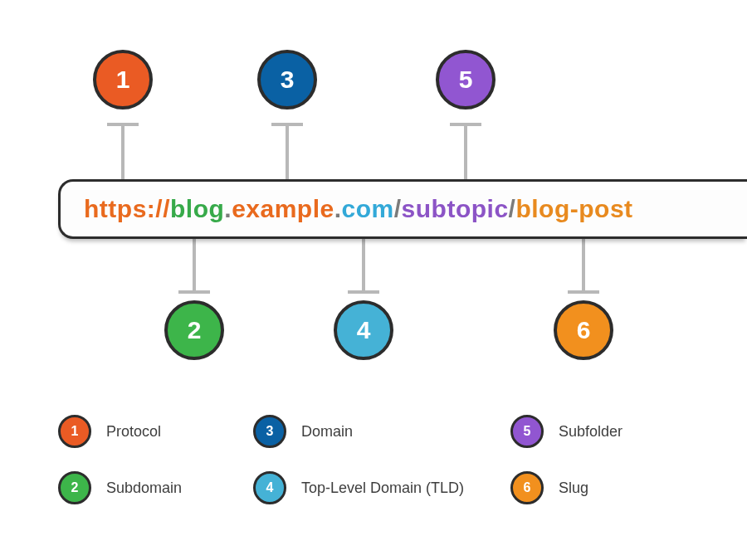 This screenshot has width=747, height=560. I want to click on url-part-slug: blog-post, so click(574, 209).